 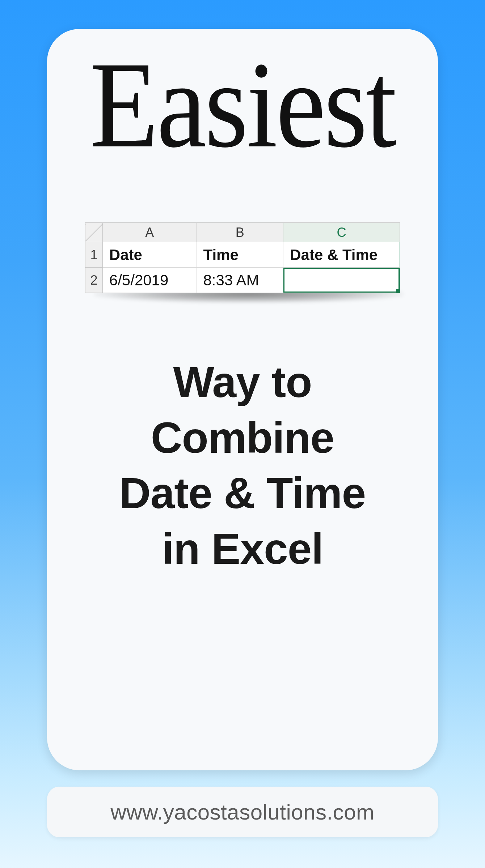 I want to click on table-row: 2 6/5/2019 8:33 AM, so click(x=242, y=280).